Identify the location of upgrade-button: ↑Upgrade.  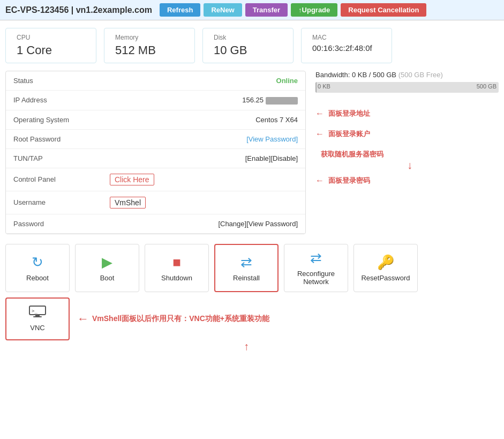
(314, 10).